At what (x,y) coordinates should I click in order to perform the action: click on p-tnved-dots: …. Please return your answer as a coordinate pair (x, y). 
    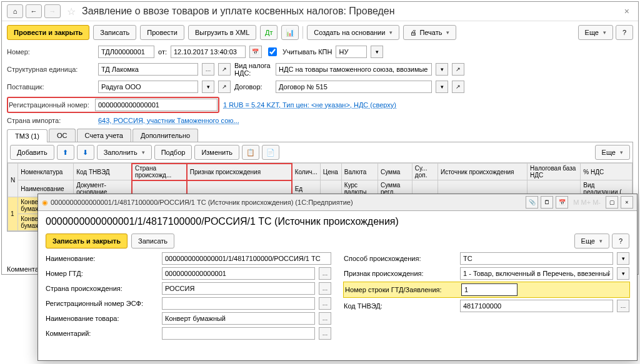
    Looking at the image, I should click on (623, 306).